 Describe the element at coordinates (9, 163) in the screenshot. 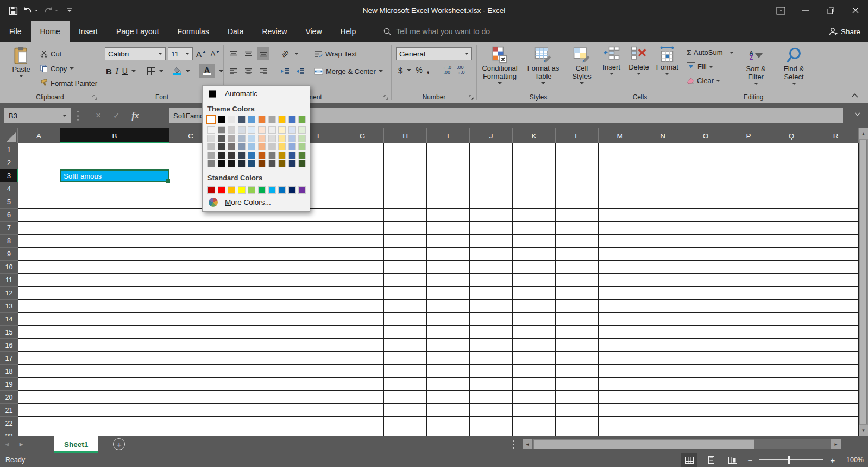

I see `row-header-2: 2` at that location.